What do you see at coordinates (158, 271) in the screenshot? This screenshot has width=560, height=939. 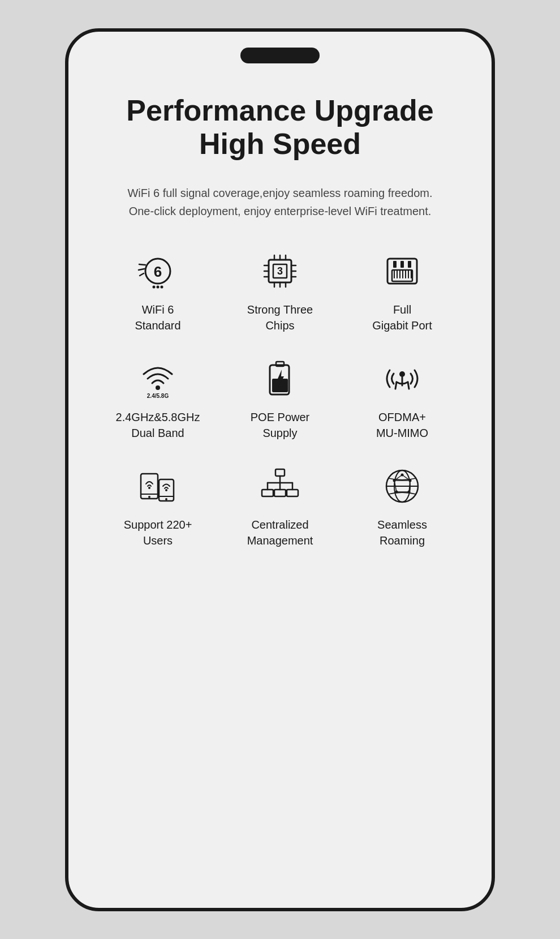 I see `wifi6-icon: 6` at bounding box center [158, 271].